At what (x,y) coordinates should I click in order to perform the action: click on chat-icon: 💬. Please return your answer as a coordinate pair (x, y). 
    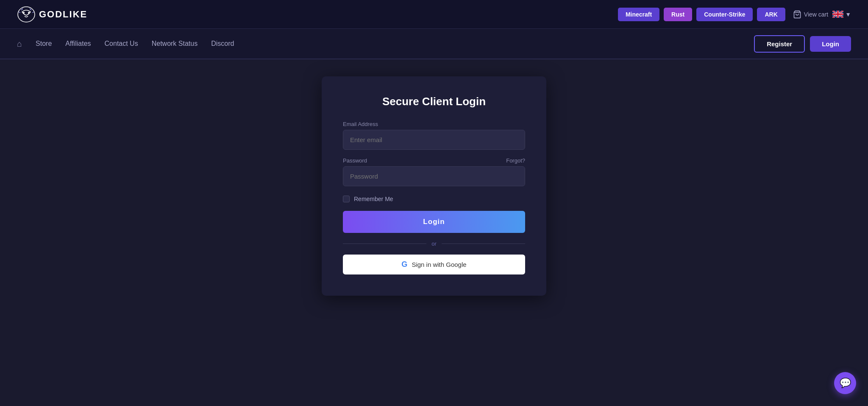
    Looking at the image, I should click on (845, 383).